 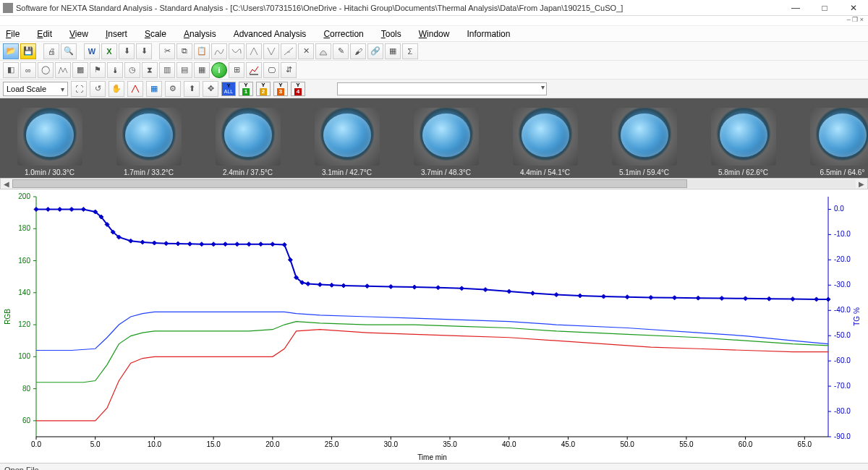 What do you see at coordinates (144, 51) in the screenshot?
I see `export-down2-icon: ⬇` at bounding box center [144, 51].